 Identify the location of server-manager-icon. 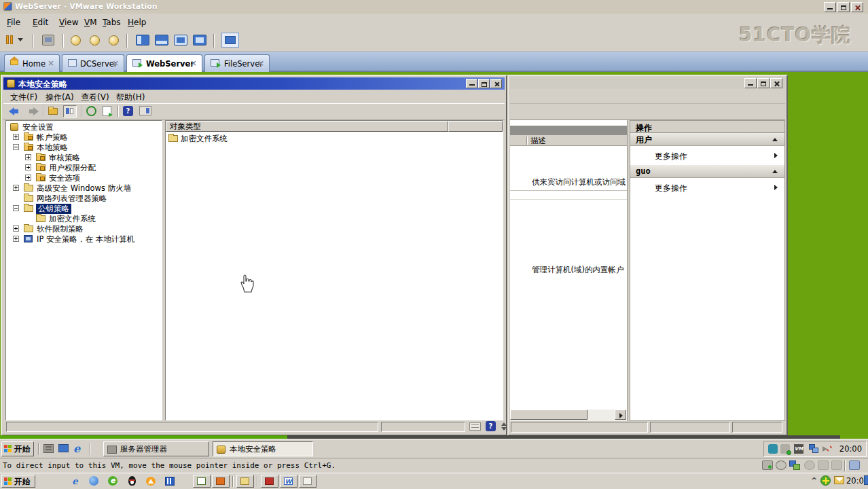
(49, 448).